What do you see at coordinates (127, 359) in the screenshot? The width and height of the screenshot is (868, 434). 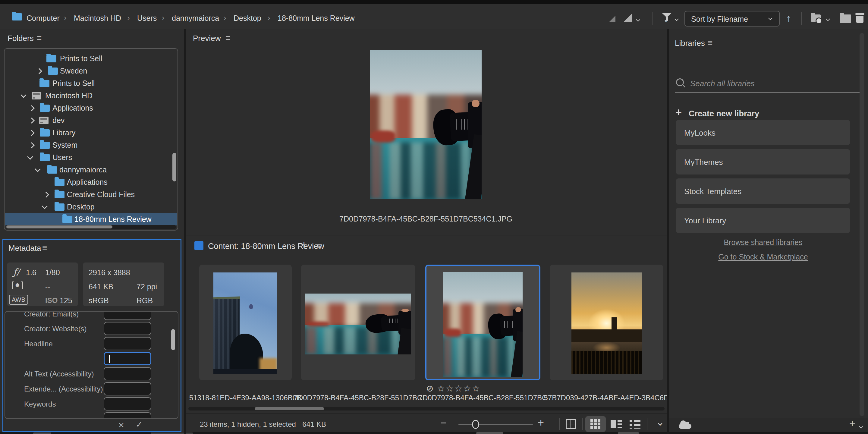 I see `focused-text-input` at bounding box center [127, 359].